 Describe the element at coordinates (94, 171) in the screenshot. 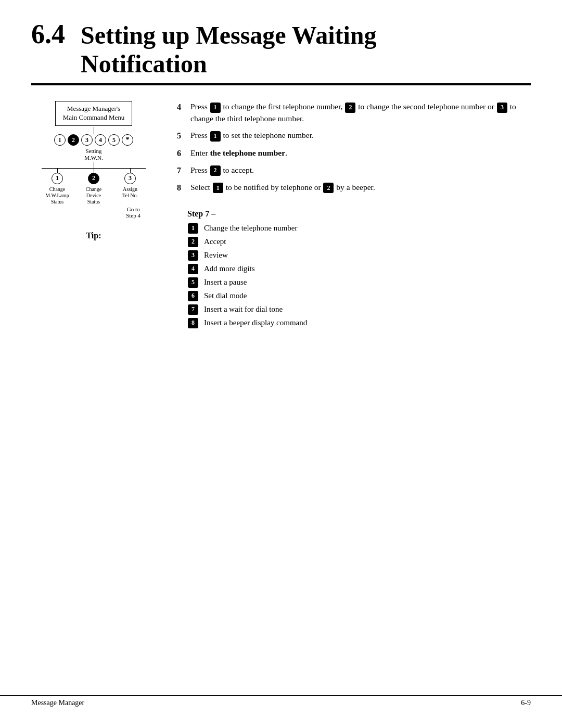

I see `diagram-area: Message Manager's Main Command Menu 1 2 …` at that location.